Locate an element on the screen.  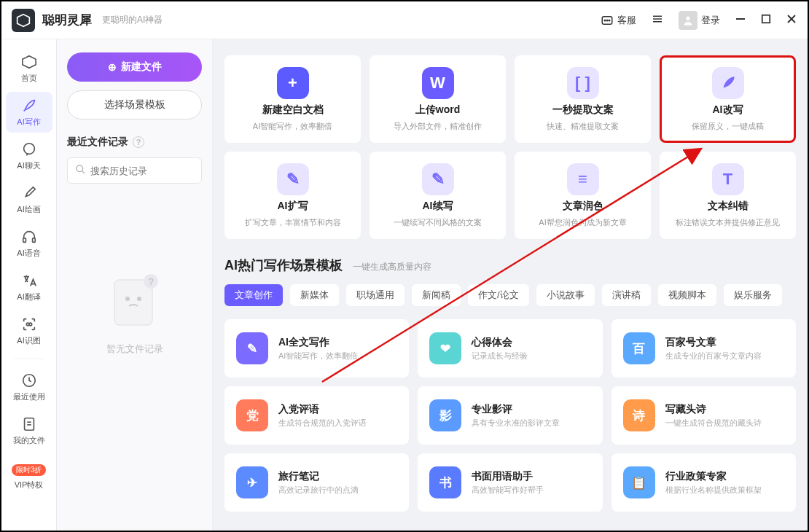
template-icon: 诗 is located at coordinates (639, 415).